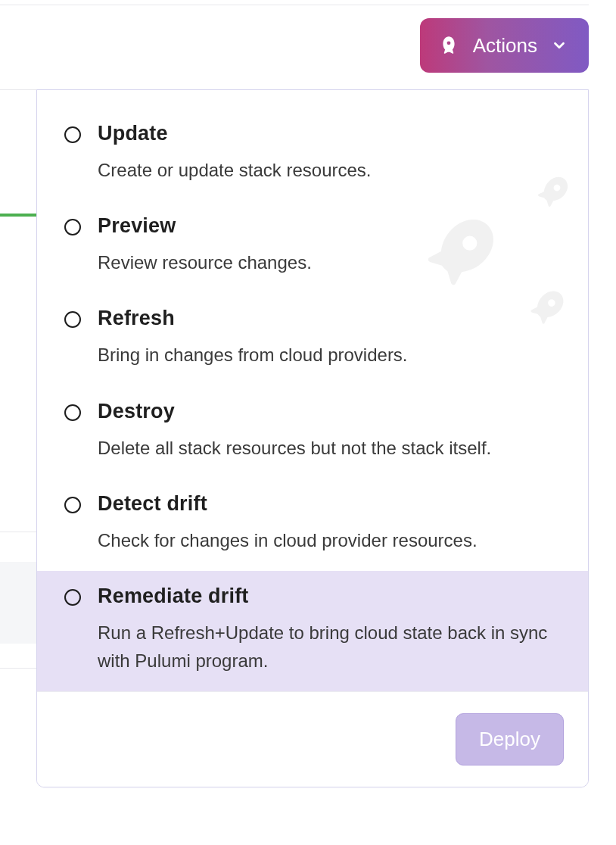 This screenshot has width=616, height=845. What do you see at coordinates (313, 154) in the screenshot?
I see `action-option-update: Update Create or update stack resources.` at bounding box center [313, 154].